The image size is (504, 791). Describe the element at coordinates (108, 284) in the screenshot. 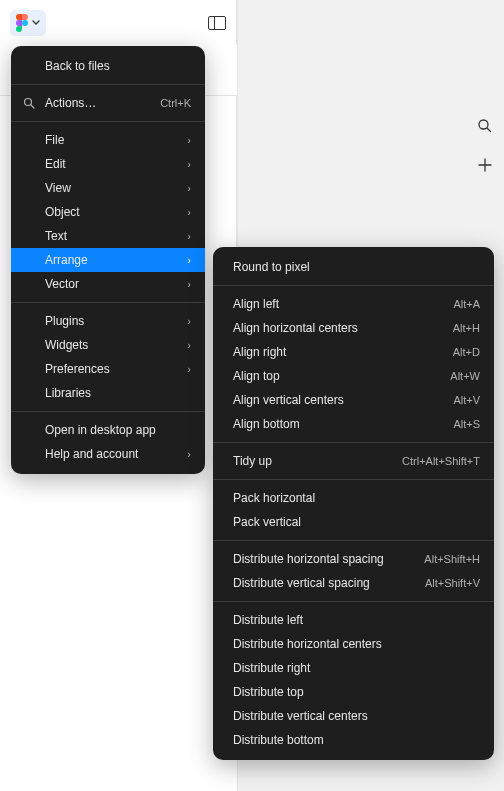

I see `menu-vector: Vector›` at that location.